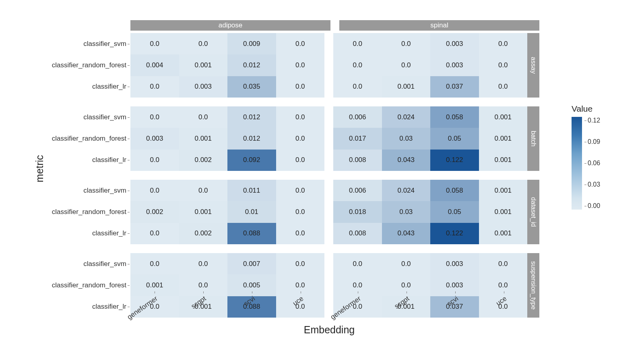  I want to click on y-axis-title-wrap: metric, so click(39, 173).